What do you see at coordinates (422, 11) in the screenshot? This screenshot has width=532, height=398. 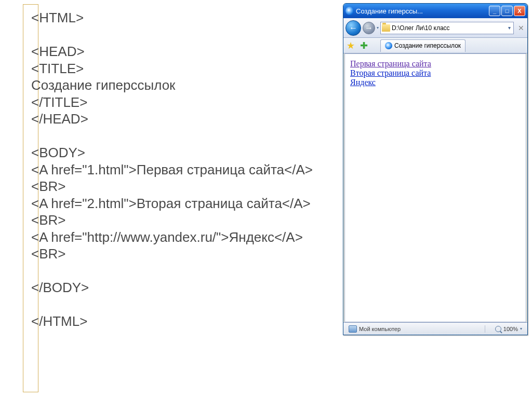 I see `window-title: Создание гиперссы...` at bounding box center [422, 11].